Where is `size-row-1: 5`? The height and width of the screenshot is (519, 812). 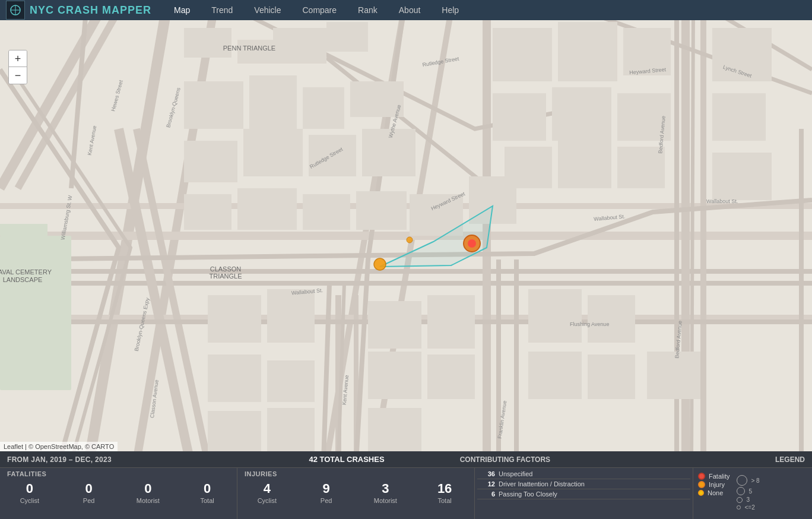 size-row-1: 5 is located at coordinates (748, 491).